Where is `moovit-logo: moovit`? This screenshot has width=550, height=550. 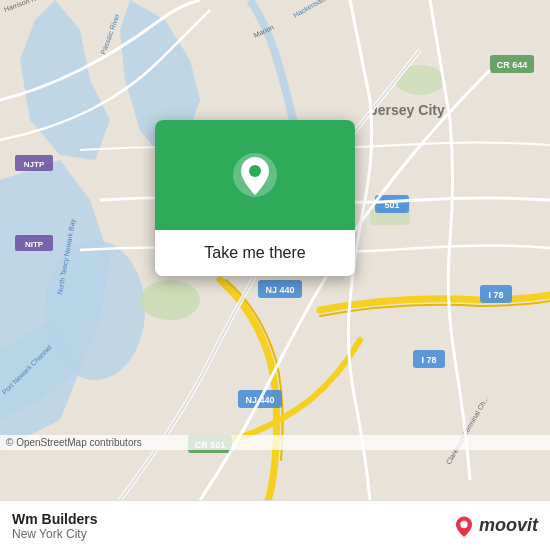
moovit-logo: moovit is located at coordinates (496, 526).